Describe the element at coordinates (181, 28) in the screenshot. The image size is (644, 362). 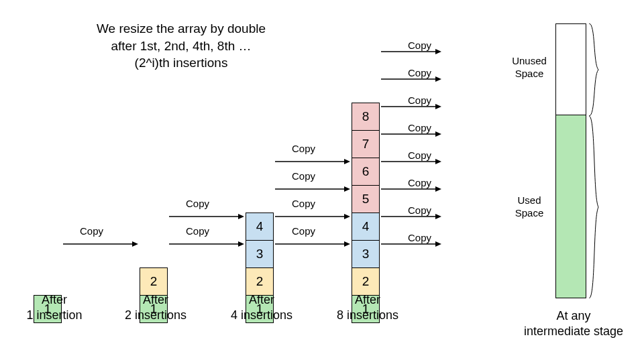
I see `intro-line: We resize the array by double` at that location.